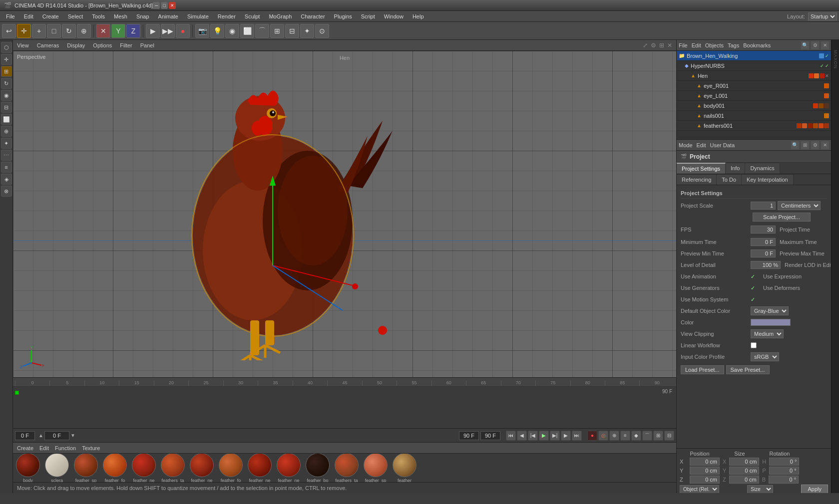 This screenshot has width=839, height=504. Describe the element at coordinates (253, 16) in the screenshot. I see `menu-sculpt: Sculpt` at that location.